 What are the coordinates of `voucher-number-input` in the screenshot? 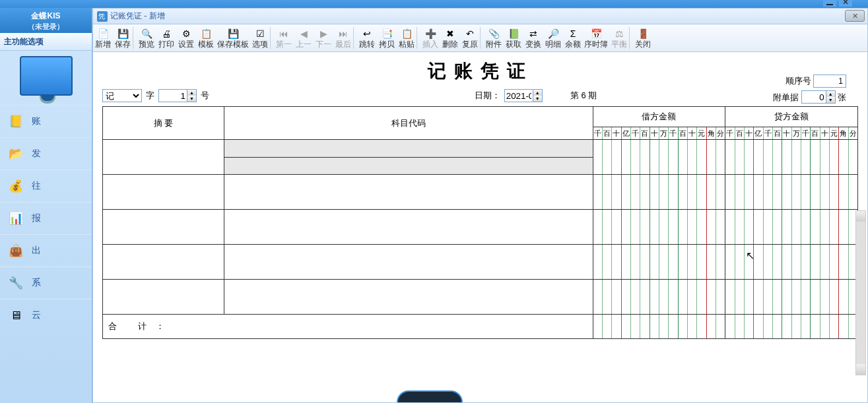 It's located at (173, 96).